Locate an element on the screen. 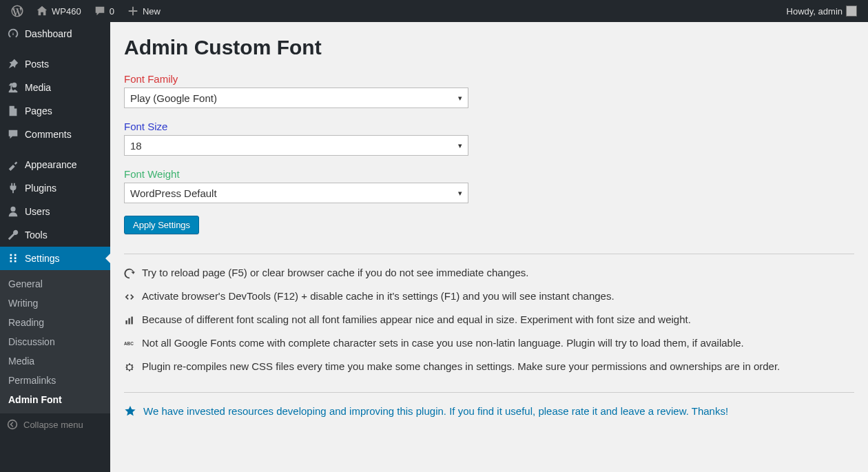  plus-icon is located at coordinates (133, 11).